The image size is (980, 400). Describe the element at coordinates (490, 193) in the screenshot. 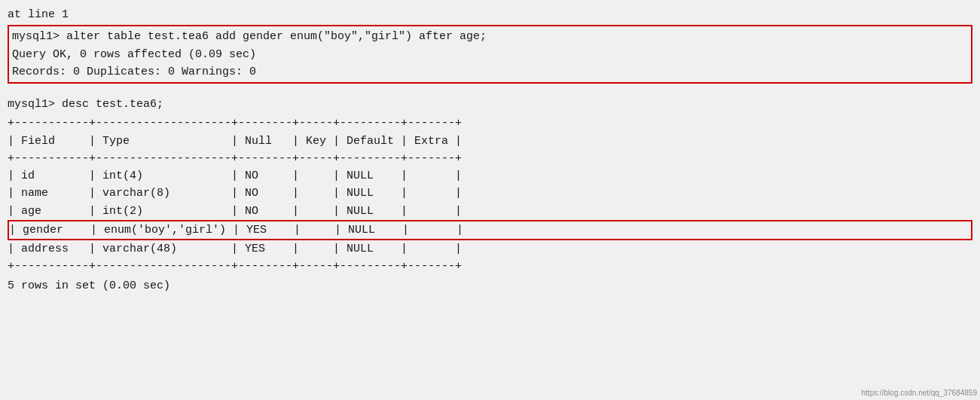

I see `row-name: | name | varchar(8) | NO | | NULL | |` at that location.